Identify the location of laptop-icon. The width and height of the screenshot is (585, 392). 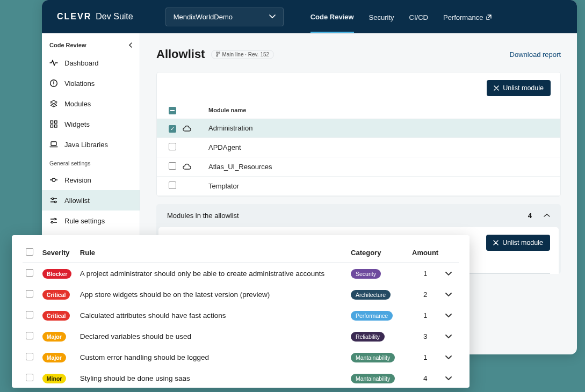
(54, 144).